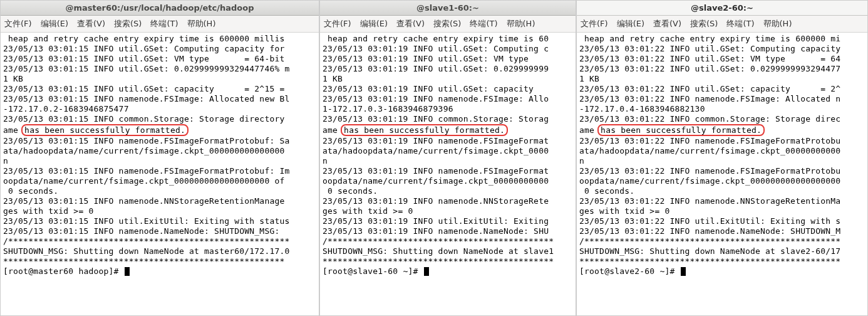 Image resolution: width=868 pixels, height=316 pixels. Describe the element at coordinates (630, 271) in the screenshot. I see `shell-prompt: [root@slave2-60 ~]#` at that location.